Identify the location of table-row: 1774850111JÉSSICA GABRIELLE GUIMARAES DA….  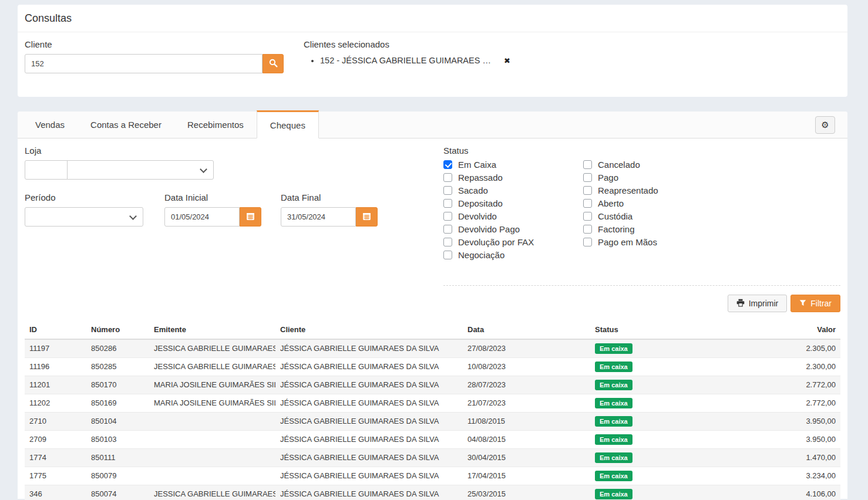
(432, 458).